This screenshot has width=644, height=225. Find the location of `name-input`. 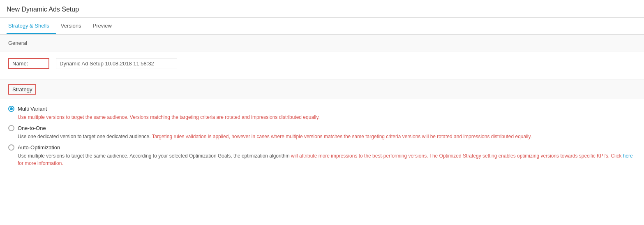

name-input is located at coordinates (117, 63).